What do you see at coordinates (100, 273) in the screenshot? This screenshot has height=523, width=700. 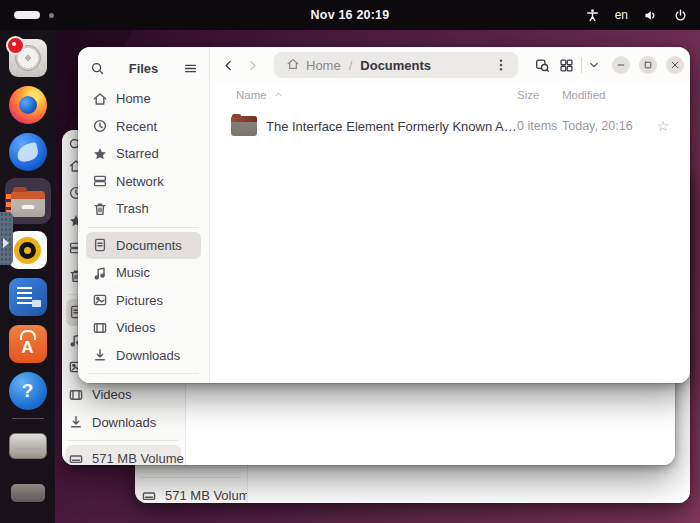 I see `music-icon` at bounding box center [100, 273].